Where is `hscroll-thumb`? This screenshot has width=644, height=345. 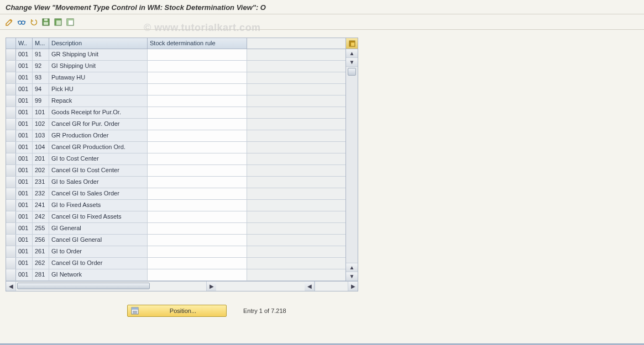
hscroll-thumb is located at coordinates (83, 286).